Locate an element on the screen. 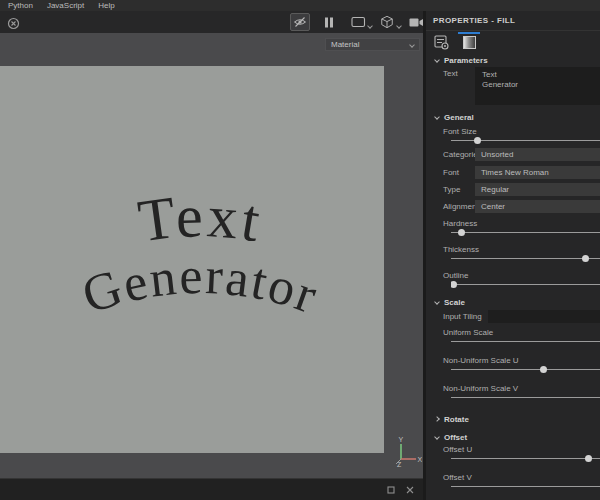  attributes-tab is located at coordinates (441, 42).